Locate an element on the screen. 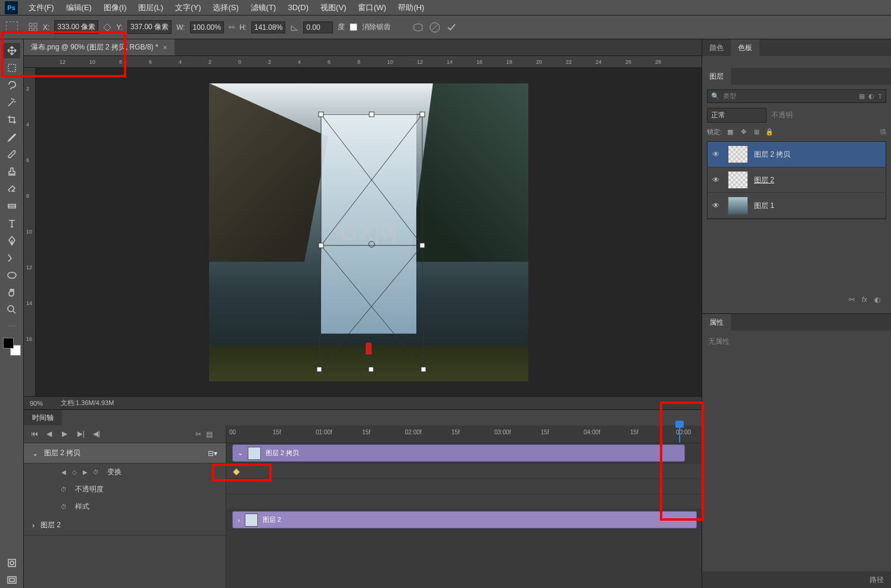  ref-point-icon is located at coordinates (107, 27).